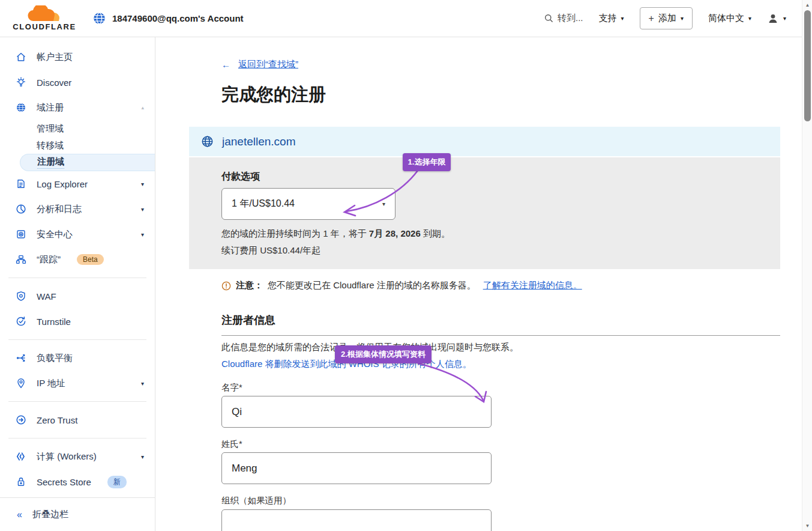  What do you see at coordinates (21, 296) in the screenshot?
I see `shield-gear-icon` at bounding box center [21, 296].